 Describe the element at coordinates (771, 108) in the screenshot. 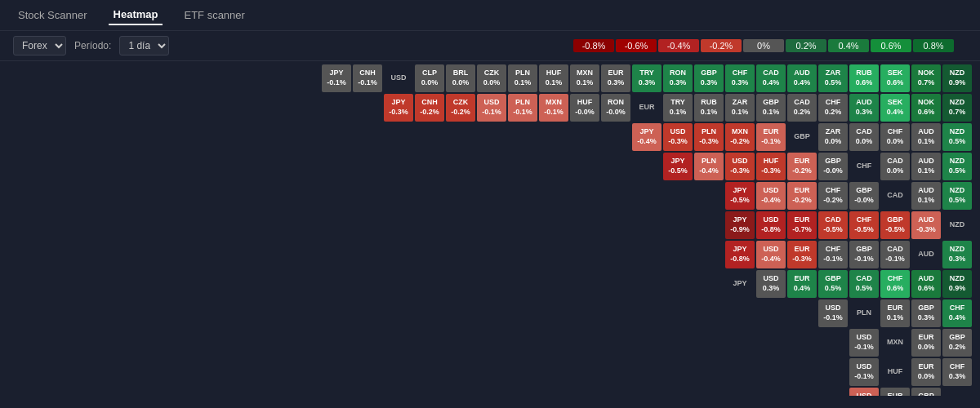

I see `cell-gbp-r2: GBP0.1%` at that location.